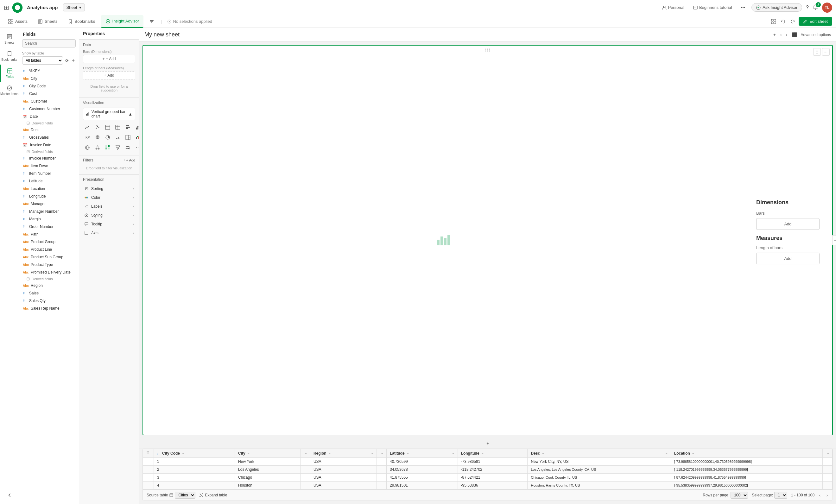 This screenshot has width=836, height=504. What do you see at coordinates (49, 94) in the screenshot?
I see `field-item-cost: #Cost` at bounding box center [49, 94].